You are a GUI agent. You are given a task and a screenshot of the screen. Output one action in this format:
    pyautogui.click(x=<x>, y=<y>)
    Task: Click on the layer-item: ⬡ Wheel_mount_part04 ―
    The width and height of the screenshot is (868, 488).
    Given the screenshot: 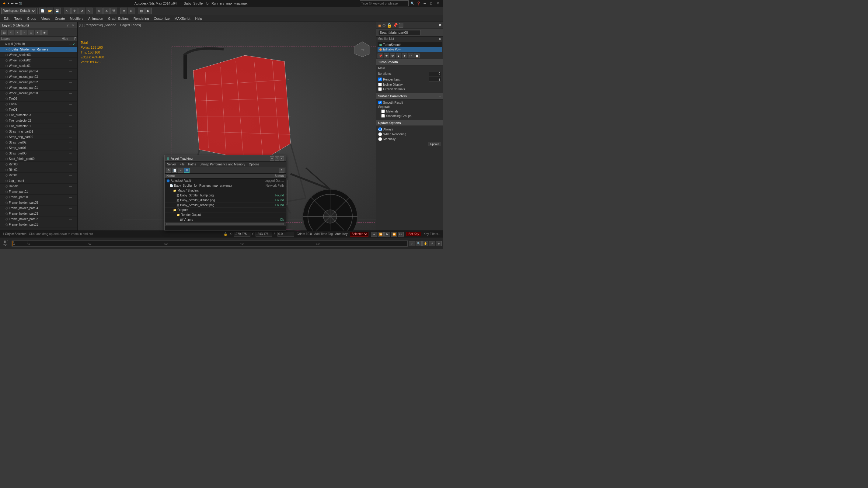 What is the action you would take?
    pyautogui.click(x=38, y=71)
    